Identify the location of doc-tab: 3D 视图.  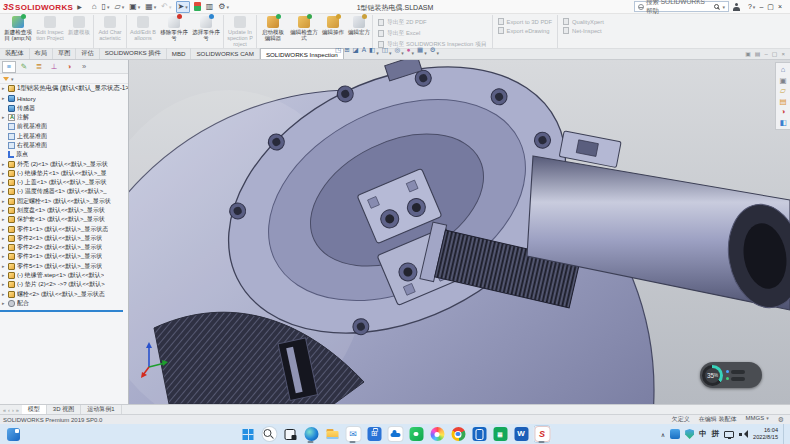
(64, 410).